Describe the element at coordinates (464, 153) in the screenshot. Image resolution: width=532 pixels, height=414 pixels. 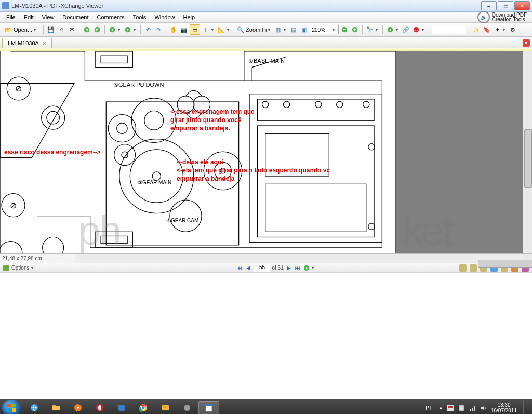
I see `empty-canvas-area` at that location.